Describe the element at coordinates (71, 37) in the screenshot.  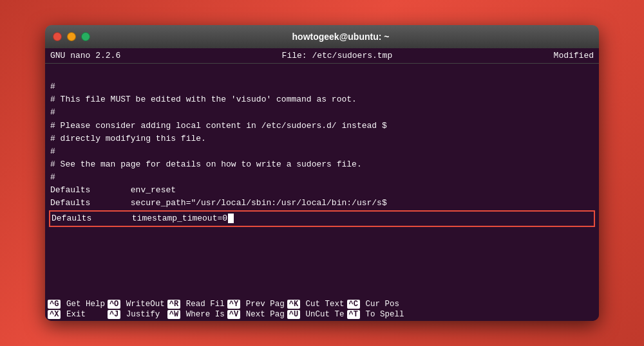
I see `minimize-button` at that location.